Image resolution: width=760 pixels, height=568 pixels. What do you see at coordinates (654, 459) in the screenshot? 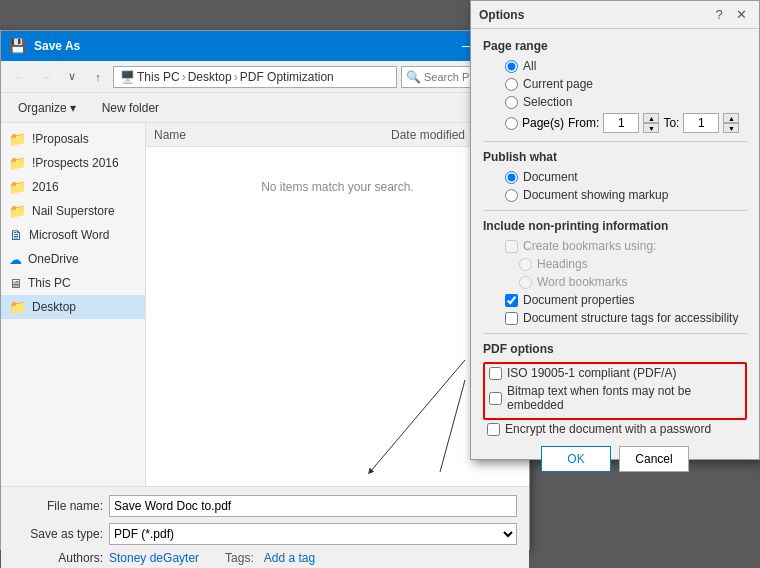
I see `dialog-cancel-button: Cancel` at bounding box center [654, 459].